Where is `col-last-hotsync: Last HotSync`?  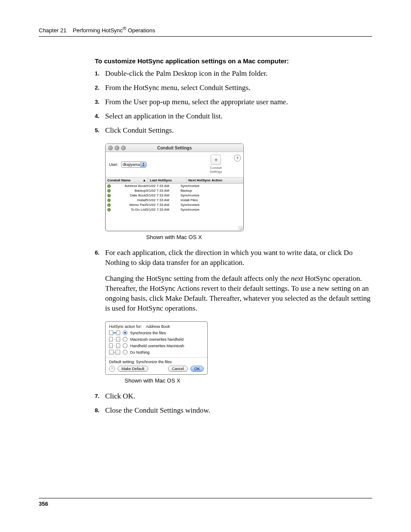 col-last-hotsync: Last HotSync is located at coordinates (167, 180).